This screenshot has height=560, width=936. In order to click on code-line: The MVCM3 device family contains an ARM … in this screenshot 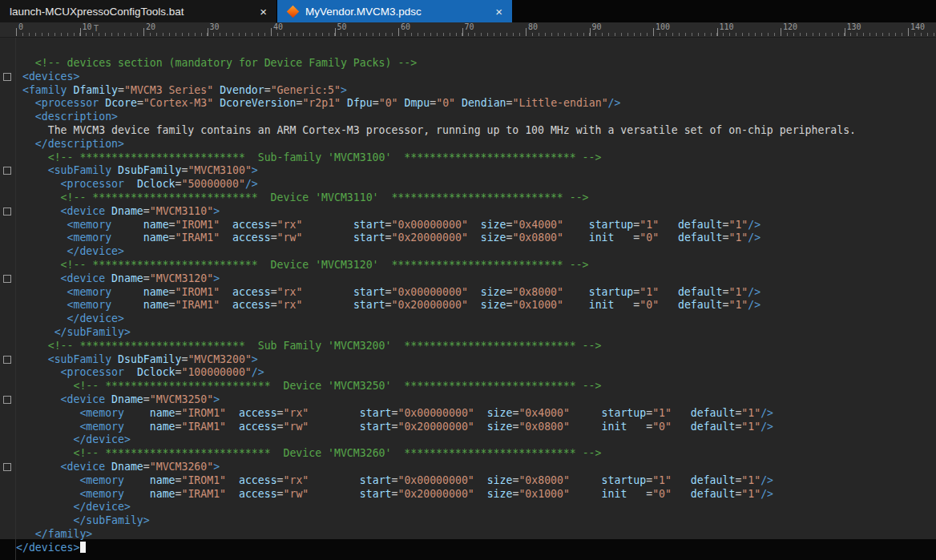, I will do `click(476, 131)`.